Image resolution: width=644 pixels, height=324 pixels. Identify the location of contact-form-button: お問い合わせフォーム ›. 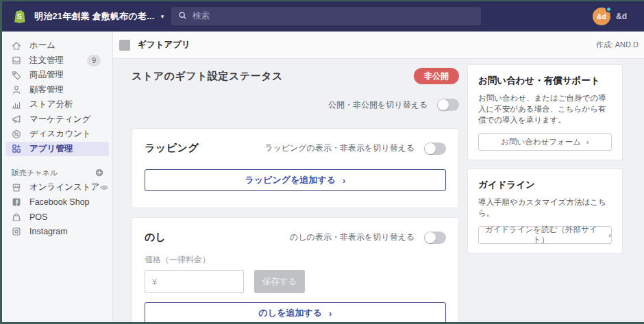
(545, 142).